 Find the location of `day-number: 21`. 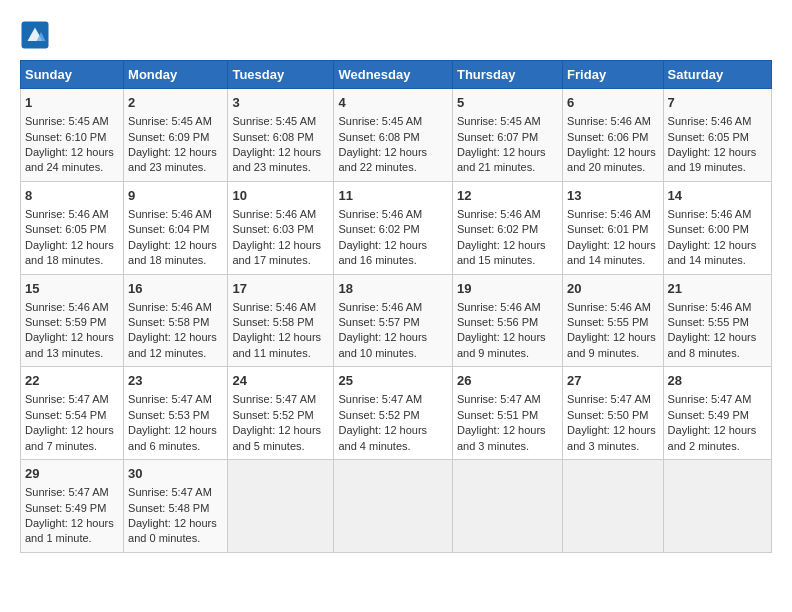

day-number: 21 is located at coordinates (718, 289).